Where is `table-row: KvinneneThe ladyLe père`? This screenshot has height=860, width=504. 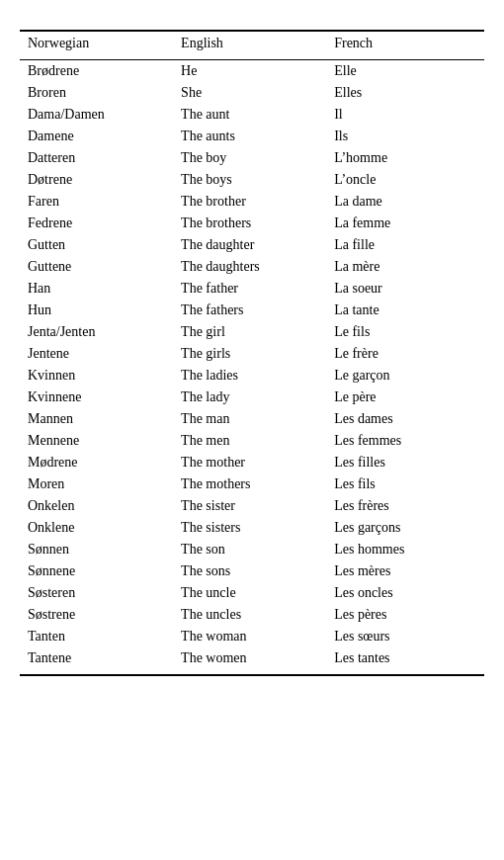
table-row: KvinneneThe ladyLe père is located at coordinates (252, 397).